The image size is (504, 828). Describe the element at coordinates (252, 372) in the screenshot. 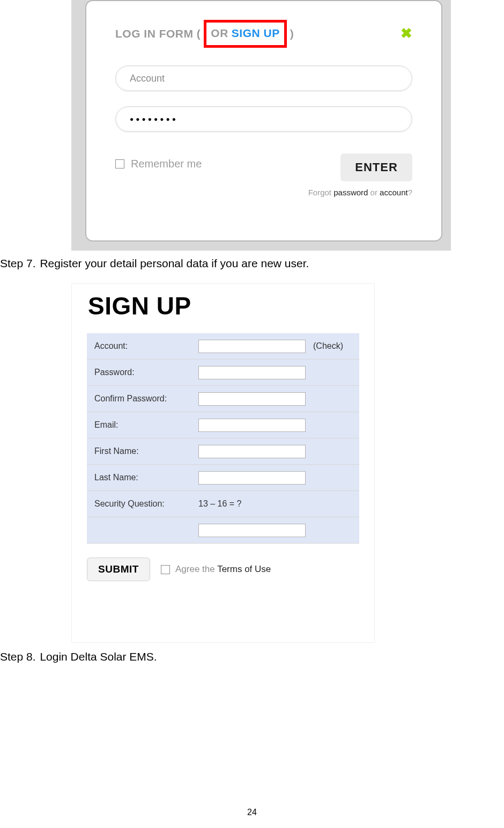

I see `signup-input-password` at that location.